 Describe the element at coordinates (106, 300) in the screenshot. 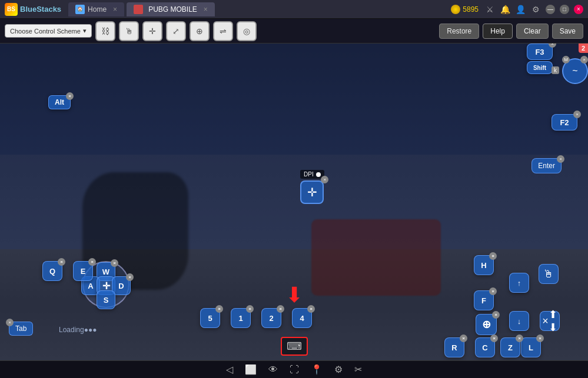

I see `s-key: S` at that location.